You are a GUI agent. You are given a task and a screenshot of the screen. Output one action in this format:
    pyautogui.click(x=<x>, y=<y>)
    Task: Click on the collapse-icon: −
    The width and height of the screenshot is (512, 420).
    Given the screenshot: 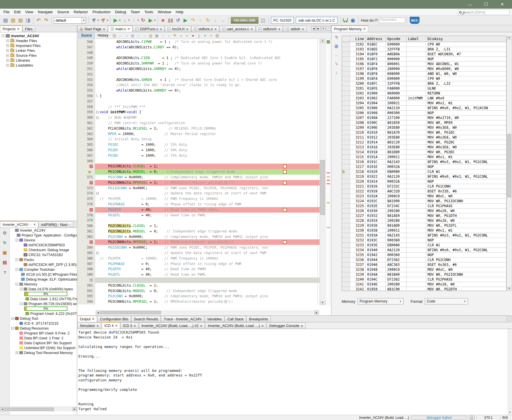 What is the action you would take?
    pyautogui.click(x=21, y=289)
    